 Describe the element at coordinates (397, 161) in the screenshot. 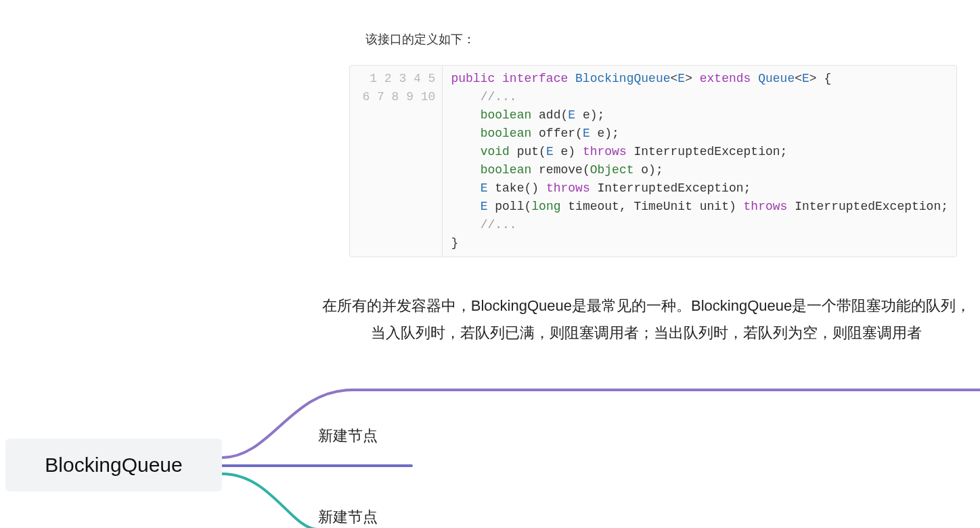

I see `code-gutter: 1 2 3 4 5 6 7 8 9 10` at that location.